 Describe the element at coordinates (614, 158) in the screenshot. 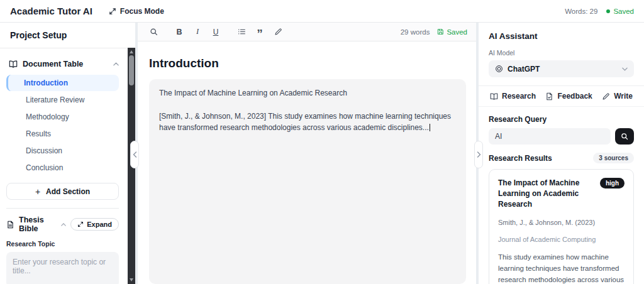

I see `sources-count-badge: 3 sources` at that location.